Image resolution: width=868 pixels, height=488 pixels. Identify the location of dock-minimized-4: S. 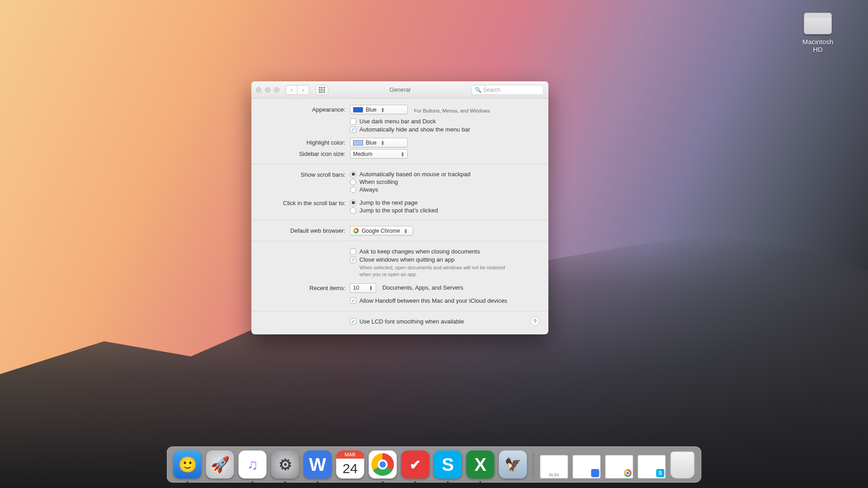
(652, 467).